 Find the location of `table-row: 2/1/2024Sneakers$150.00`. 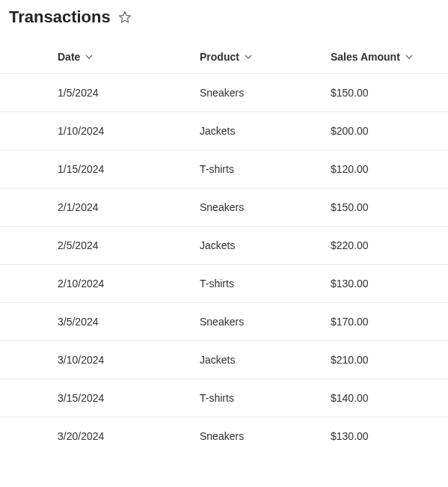

table-row: 2/1/2024Sneakers$150.00 is located at coordinates (224, 208).